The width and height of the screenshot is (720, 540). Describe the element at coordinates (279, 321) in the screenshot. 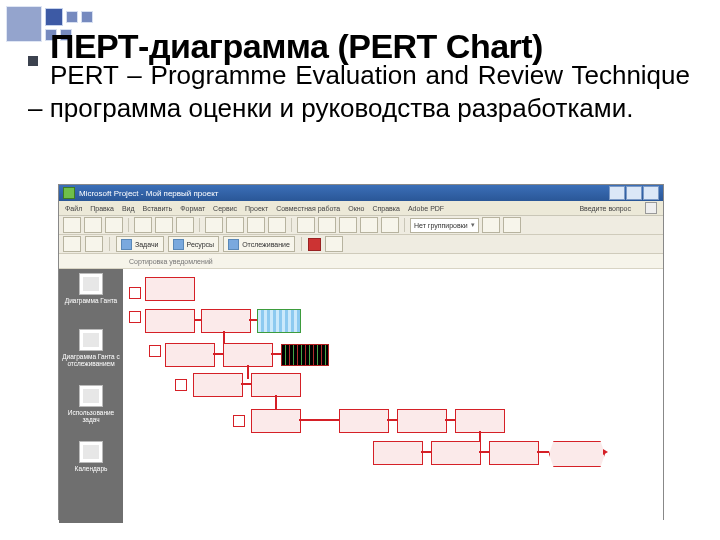

I see `pert-node-active` at that location.